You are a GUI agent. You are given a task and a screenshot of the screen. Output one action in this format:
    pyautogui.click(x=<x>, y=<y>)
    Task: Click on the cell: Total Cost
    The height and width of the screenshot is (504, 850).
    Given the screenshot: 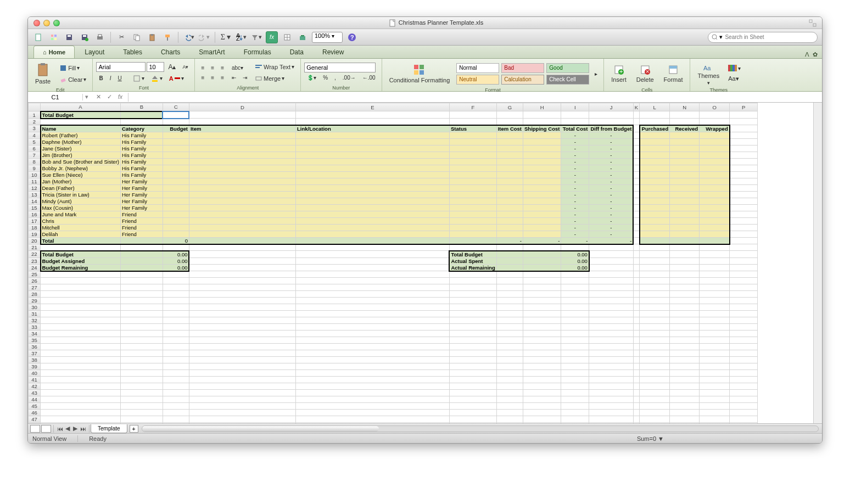 What is the action you would take?
    pyautogui.click(x=575, y=128)
    